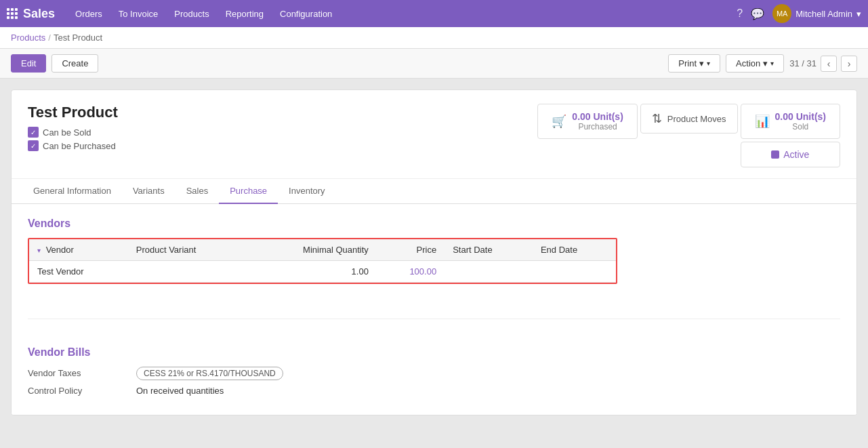 The width and height of the screenshot is (868, 448). What do you see at coordinates (801, 117) in the screenshot?
I see `sold-amount: 0.00 Unit(s)` at bounding box center [801, 117].